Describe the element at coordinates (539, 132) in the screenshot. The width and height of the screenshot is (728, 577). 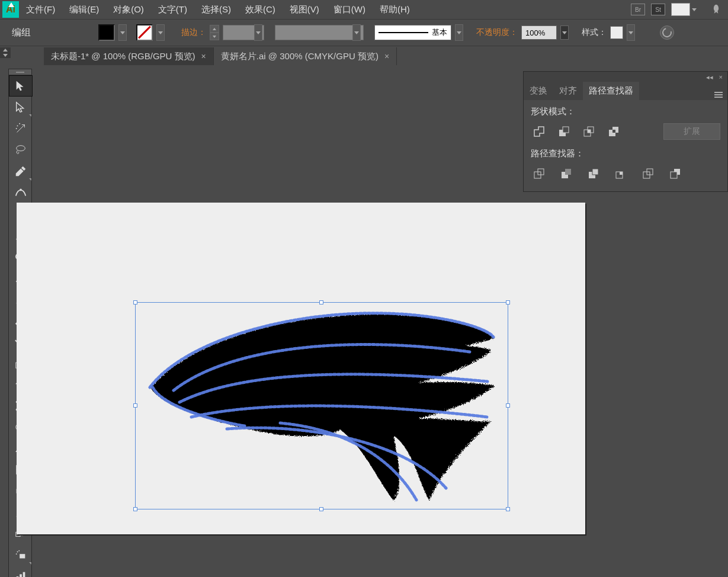
I see `unite-button` at that location.